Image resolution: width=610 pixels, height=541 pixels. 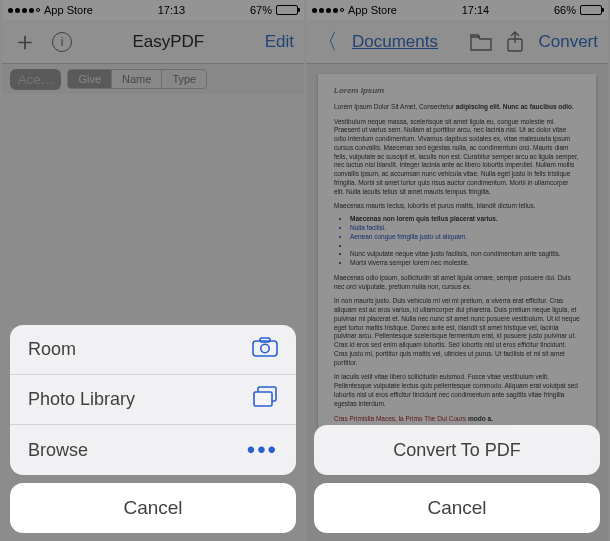 I want to click on segment-give: Give, so click(x=90, y=79).